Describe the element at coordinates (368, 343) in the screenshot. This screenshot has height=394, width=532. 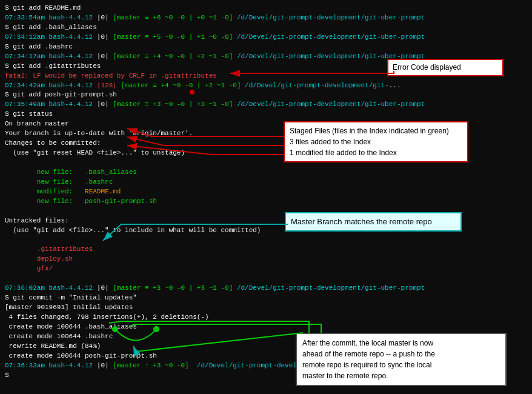
I see `after-commit-line1: After the commit, the local master is no…` at that location.